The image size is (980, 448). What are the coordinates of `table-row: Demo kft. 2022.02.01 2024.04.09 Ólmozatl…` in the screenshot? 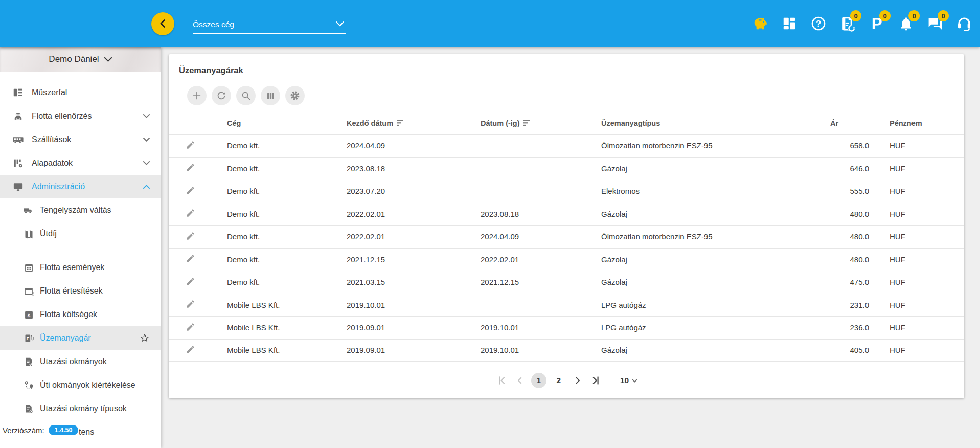 It's located at (566, 236).